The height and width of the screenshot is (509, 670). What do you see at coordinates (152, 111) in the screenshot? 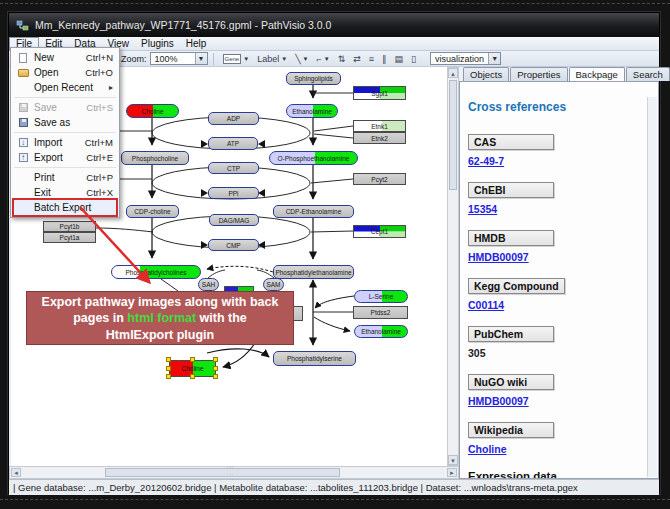
I see `pathway-node-choline: Choline` at bounding box center [152, 111].